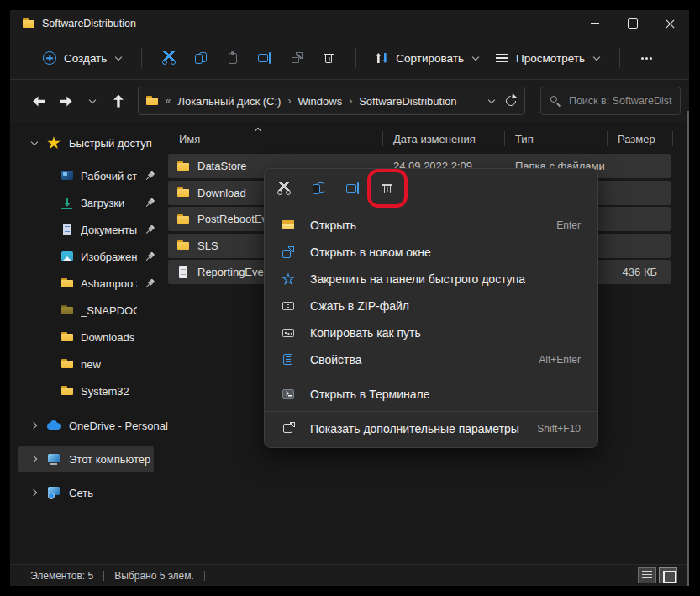 This screenshot has height=596, width=700. I want to click on search-input, so click(620, 101).